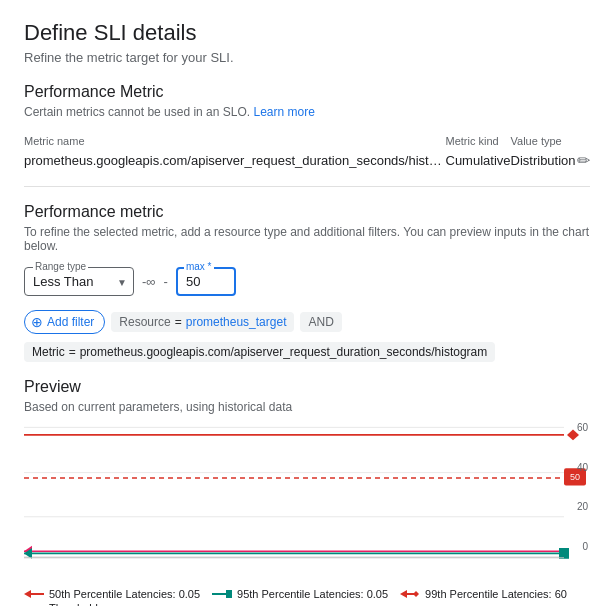 The width and height of the screenshot is (614, 606). Describe the element at coordinates (70, 322) in the screenshot. I see `add-filter-label: Add filter` at that location.